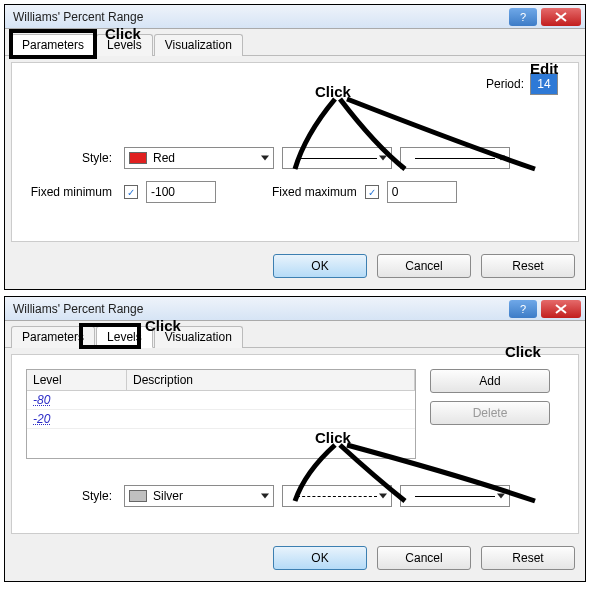 The image size is (590, 589). What do you see at coordinates (522, 84) in the screenshot?
I see `period-group: Period: 14` at bounding box center [522, 84].